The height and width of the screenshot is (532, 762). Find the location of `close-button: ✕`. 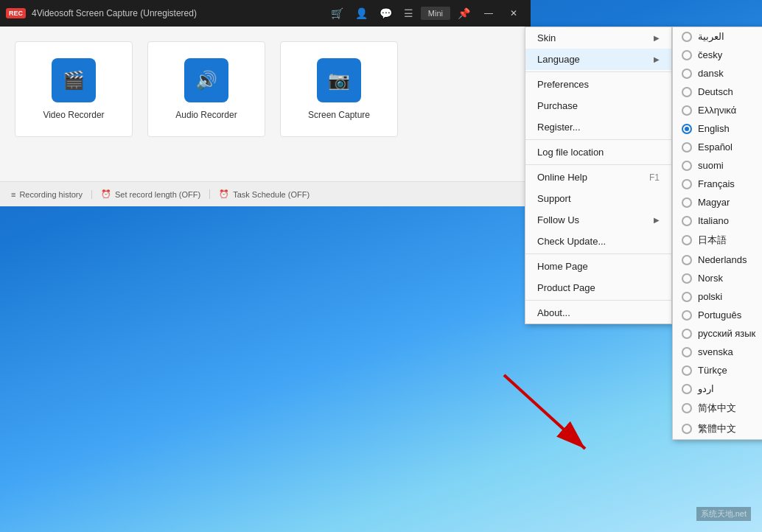

close-button: ✕ is located at coordinates (514, 13).